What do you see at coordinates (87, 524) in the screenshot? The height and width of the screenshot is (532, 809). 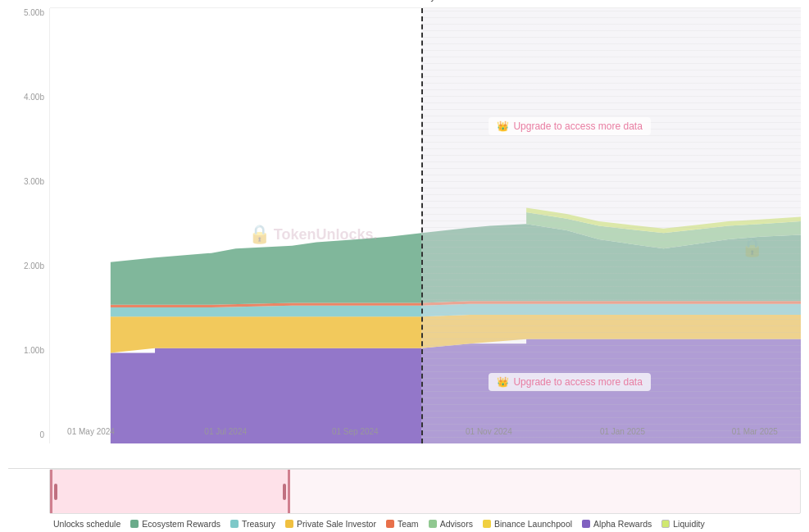 I see `unlock-schedule-label: Unlocks schedule` at bounding box center [87, 524].